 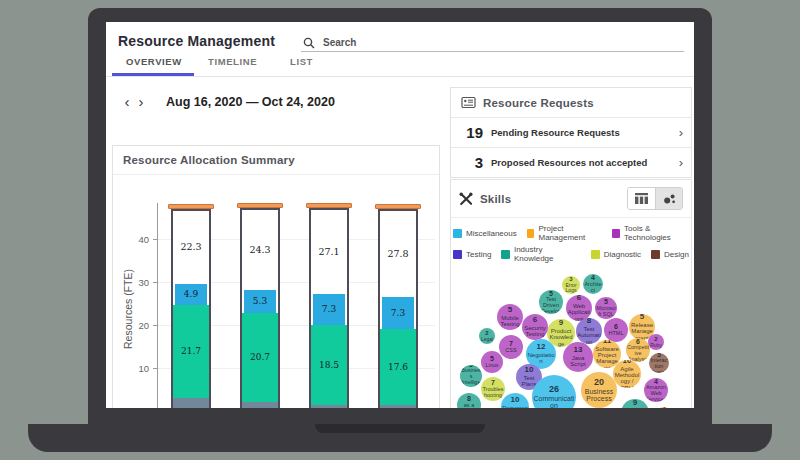 What do you see at coordinates (551, 306) in the screenshot?
I see `skill-bubble-label: Test Driven Develop` at bounding box center [551, 306].